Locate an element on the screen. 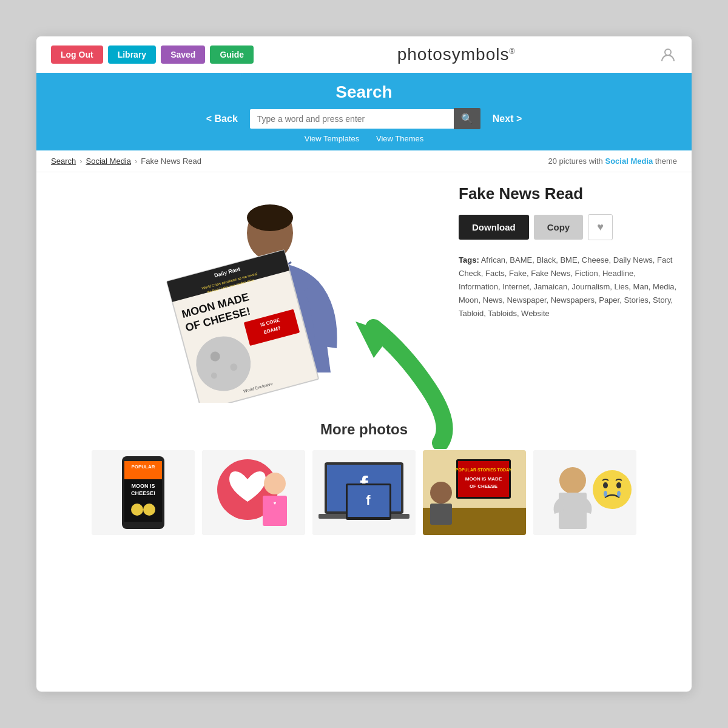 The image size is (728, 728). main-image: Daily Rant World Crisis escalates as we … is located at coordinates (246, 294).